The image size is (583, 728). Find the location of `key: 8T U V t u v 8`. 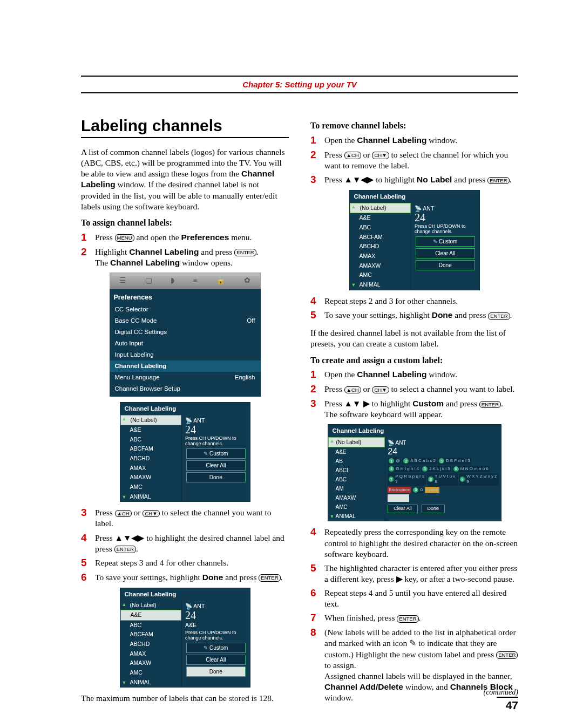

key: 8T U V t u v 8 is located at coordinates (443, 479).